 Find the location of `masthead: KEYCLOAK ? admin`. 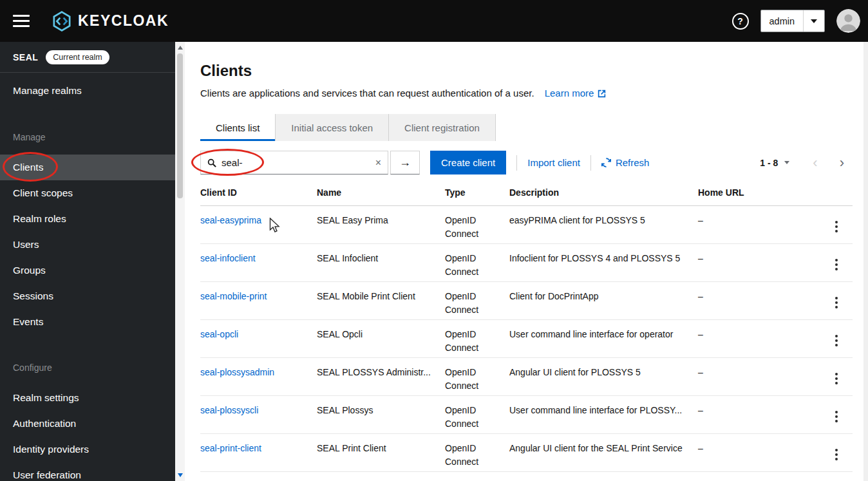

masthead: KEYCLOAK ? admin is located at coordinates (434, 21).